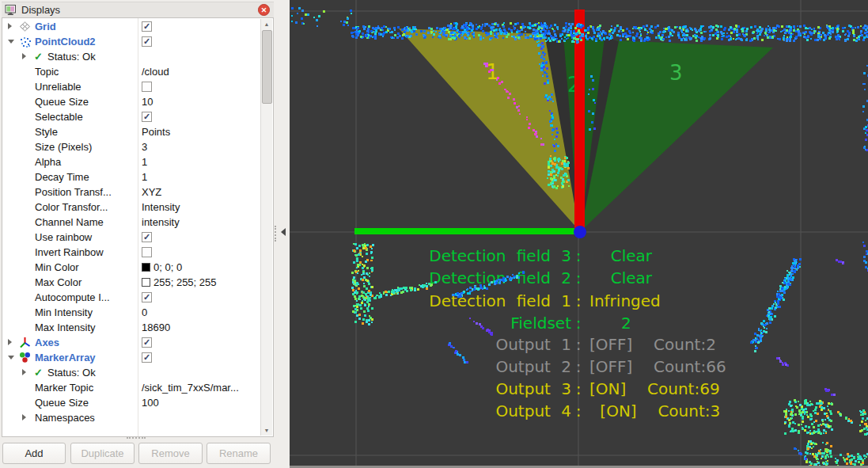 This screenshot has height=468, width=868. Describe the element at coordinates (146, 282) in the screenshot. I see `color-swatch` at that location.